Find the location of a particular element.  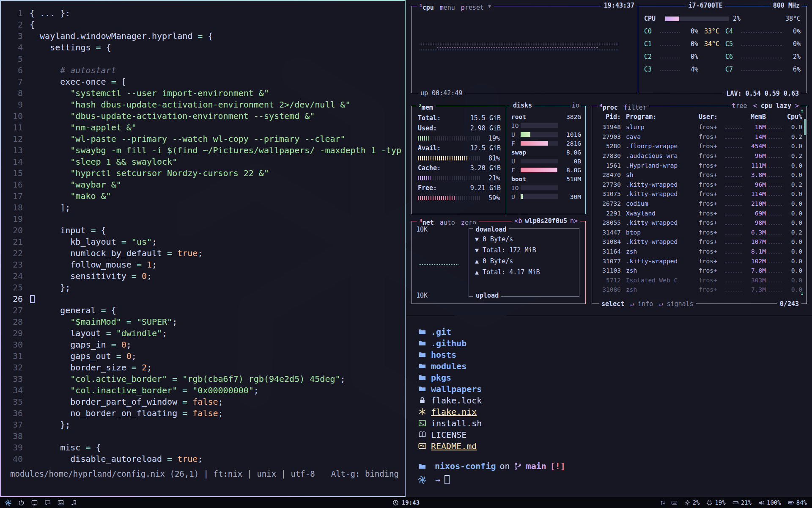

process-row: 5712Isolated Web Cfros+303M0.0 is located at coordinates (700, 280).